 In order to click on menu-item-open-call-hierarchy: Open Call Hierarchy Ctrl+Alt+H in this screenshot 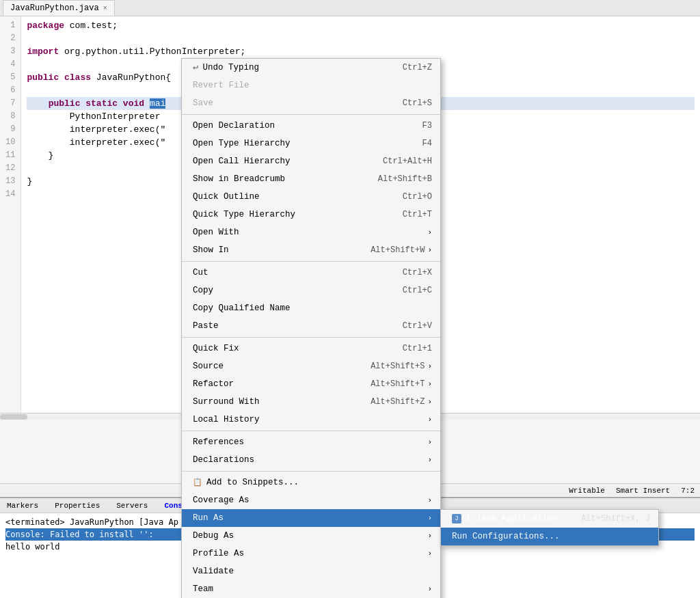, I will do `click(311, 161)`.